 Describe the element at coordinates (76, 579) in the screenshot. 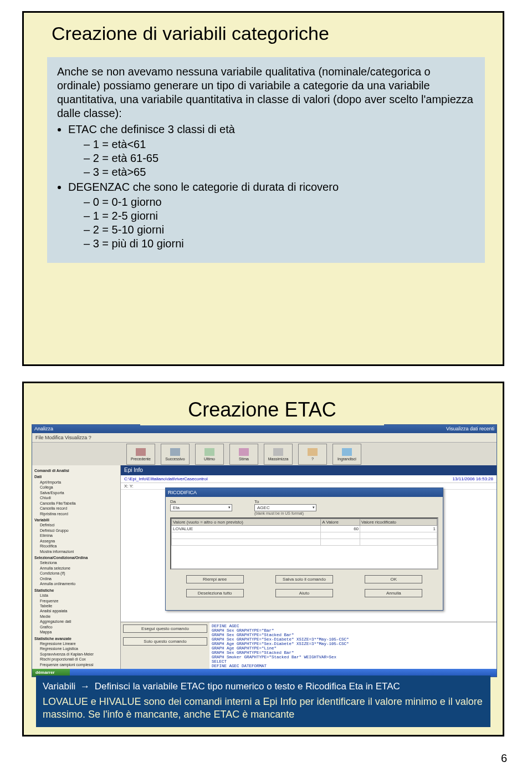

I see `sidebar-item: Ordina` at that location.